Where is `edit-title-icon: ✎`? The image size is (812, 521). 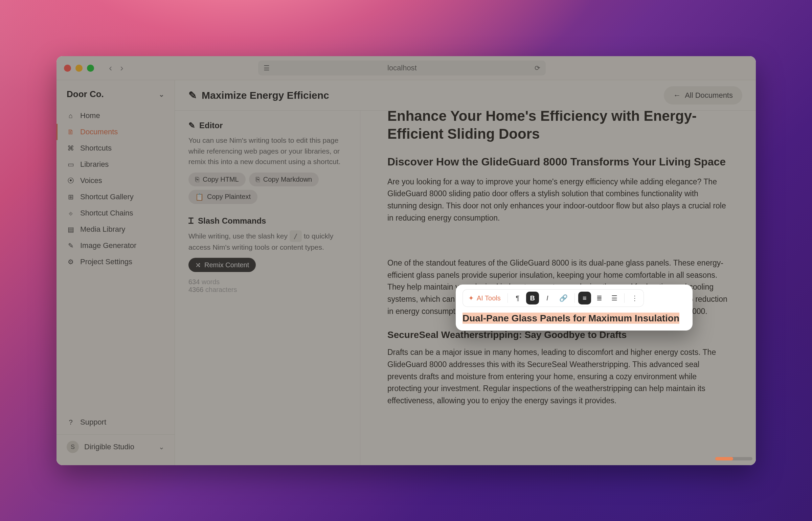 edit-title-icon: ✎ is located at coordinates (193, 95).